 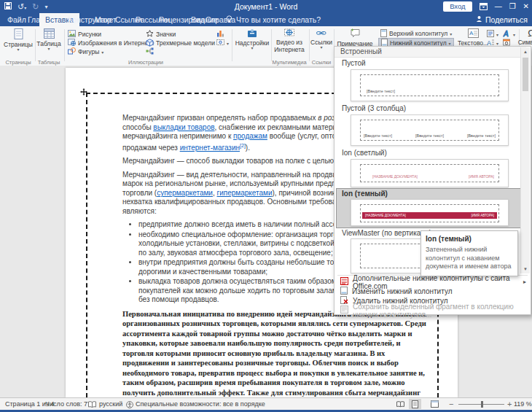 I want to click on gallery-tooltip: Ion (темный) Затененный нижний колонтиту…, so click(x=469, y=254).